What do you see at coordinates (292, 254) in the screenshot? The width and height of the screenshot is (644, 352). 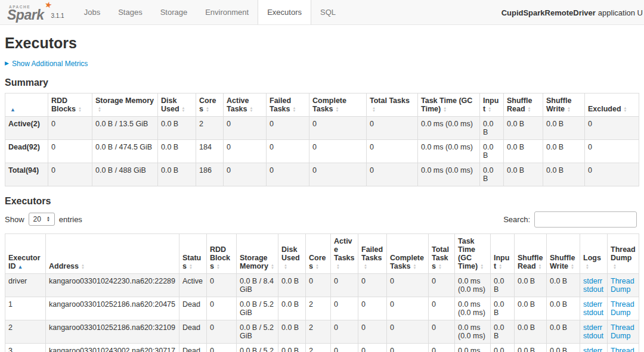 I see `col-disk-used: Disk Used` at bounding box center [292, 254].